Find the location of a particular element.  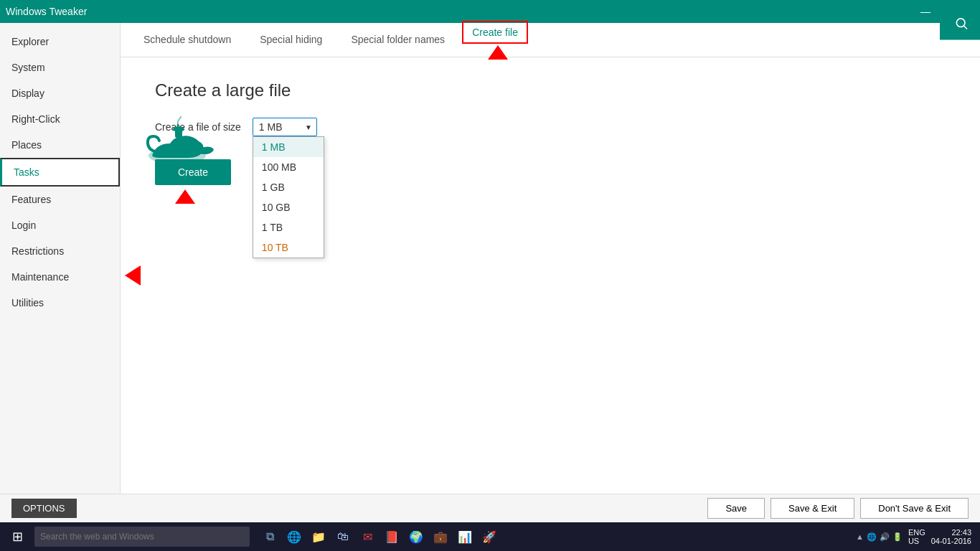

size-option-10gb: 10 GB is located at coordinates (288, 207).